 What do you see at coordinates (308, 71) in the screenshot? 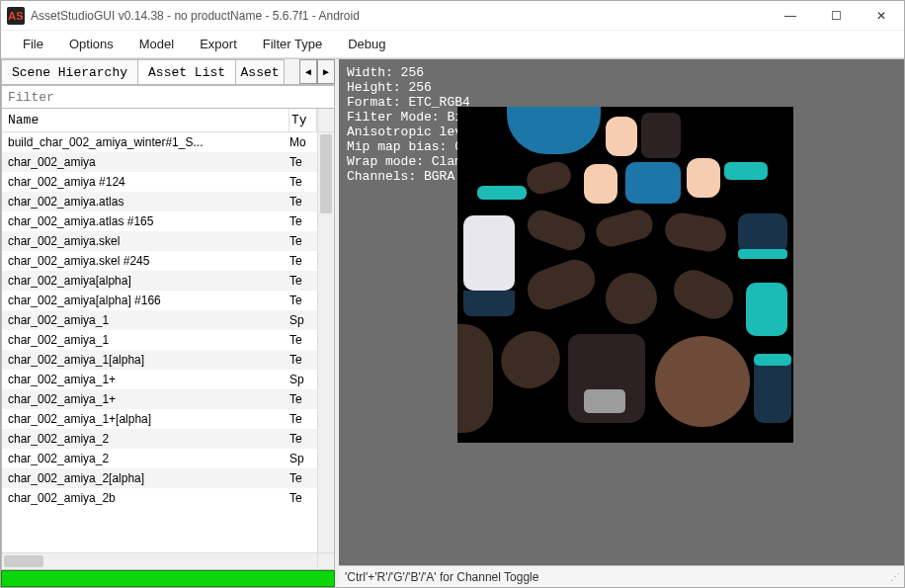
I see `tab-nav-left-icon: ◄` at bounding box center [308, 71].